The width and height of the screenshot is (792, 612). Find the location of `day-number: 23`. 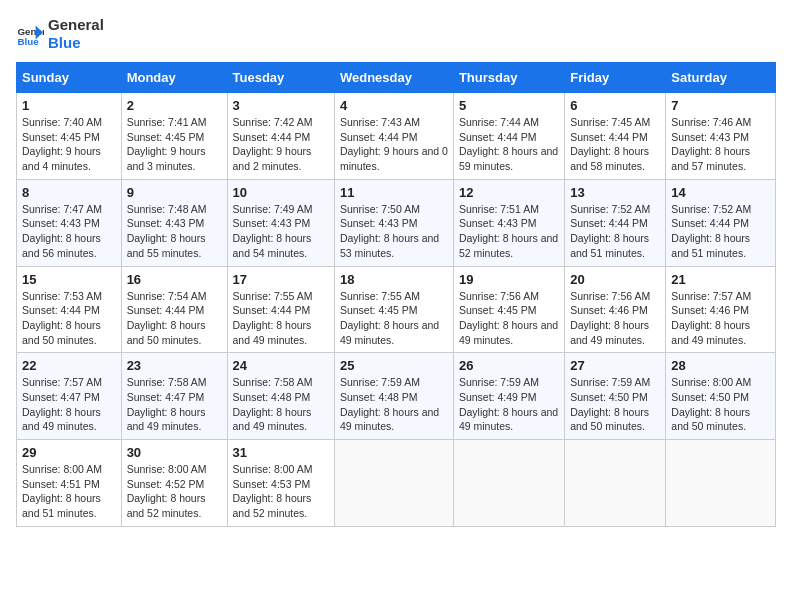

day-number: 23 is located at coordinates (174, 366).